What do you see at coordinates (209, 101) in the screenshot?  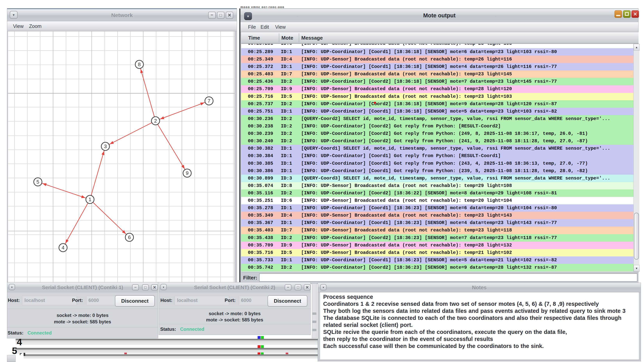 I see `svg-text: 7` at bounding box center [209, 101].